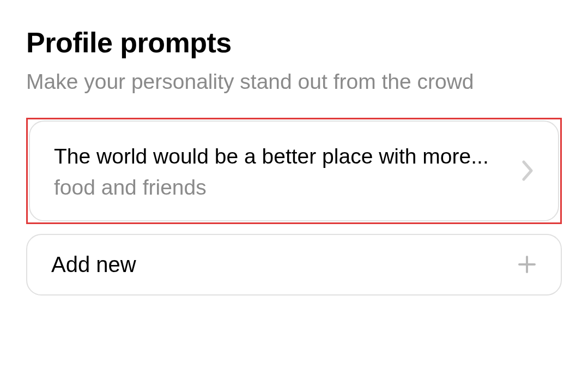 The height and width of the screenshot is (392, 588). What do you see at coordinates (281, 171) in the screenshot?
I see `prompt-card-content: The world would be a better place with m…` at bounding box center [281, 171].